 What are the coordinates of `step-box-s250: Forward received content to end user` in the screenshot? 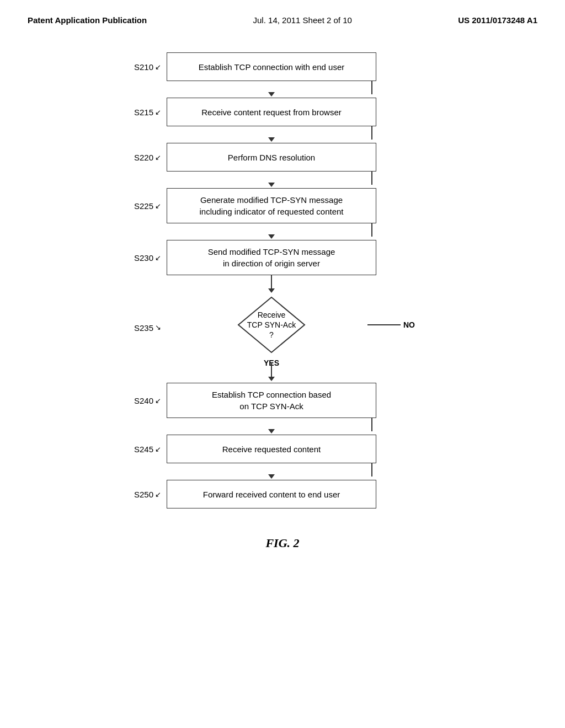 It's located at (271, 494).